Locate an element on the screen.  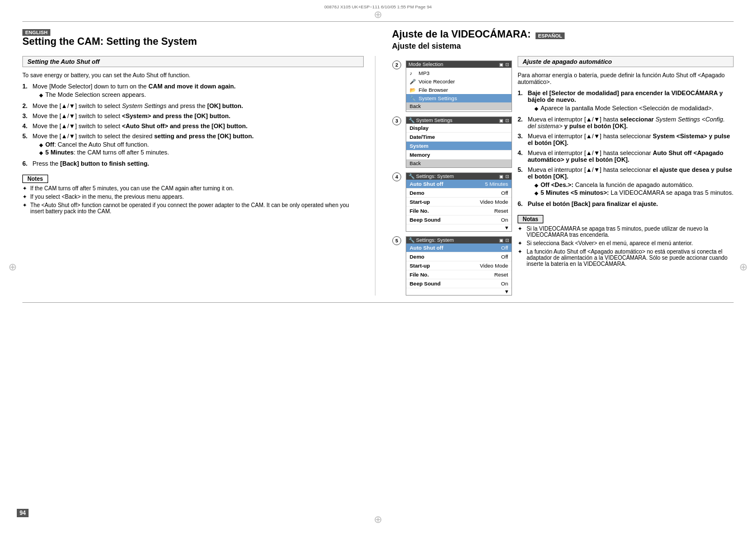
sp-step-5-num: 5. is located at coordinates (522, 181).